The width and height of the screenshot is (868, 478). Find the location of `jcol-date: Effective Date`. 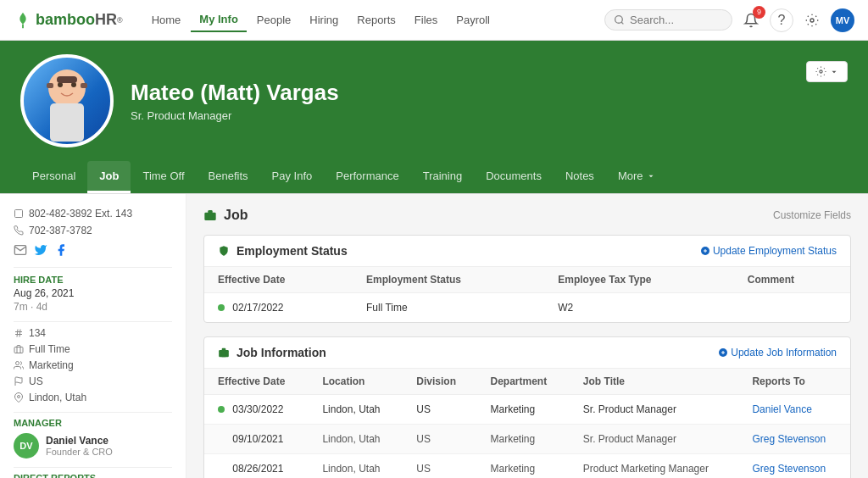

jcol-date: Effective Date is located at coordinates (256, 381).